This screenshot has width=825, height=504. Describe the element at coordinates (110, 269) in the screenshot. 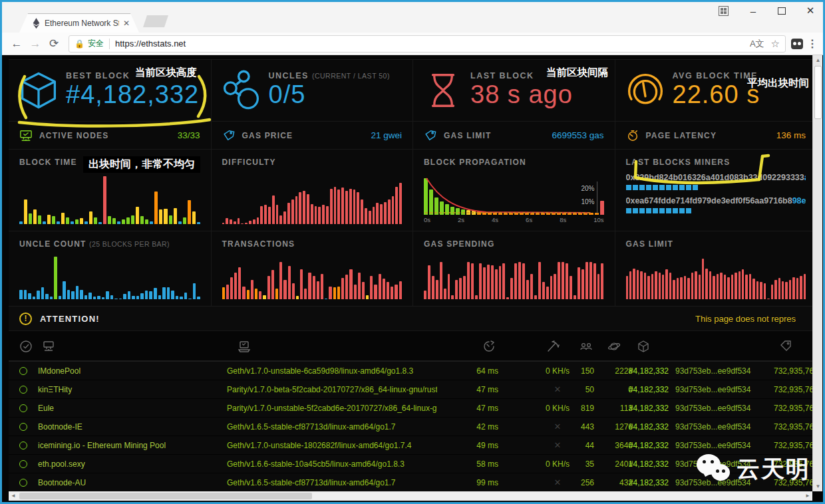

I see `uncle-count-panel: UNCLE COUNT (25 BLOCKS PER BAR)` at that location.